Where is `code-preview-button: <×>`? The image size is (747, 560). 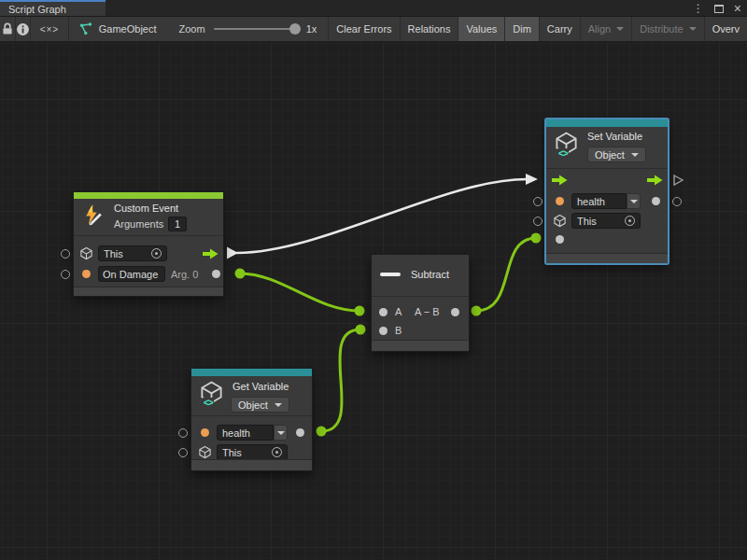
code-preview-button: <×> is located at coordinates (50, 29).